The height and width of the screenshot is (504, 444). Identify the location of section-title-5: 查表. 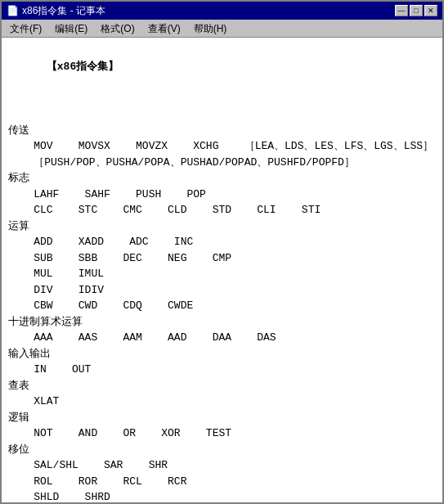
(222, 386).